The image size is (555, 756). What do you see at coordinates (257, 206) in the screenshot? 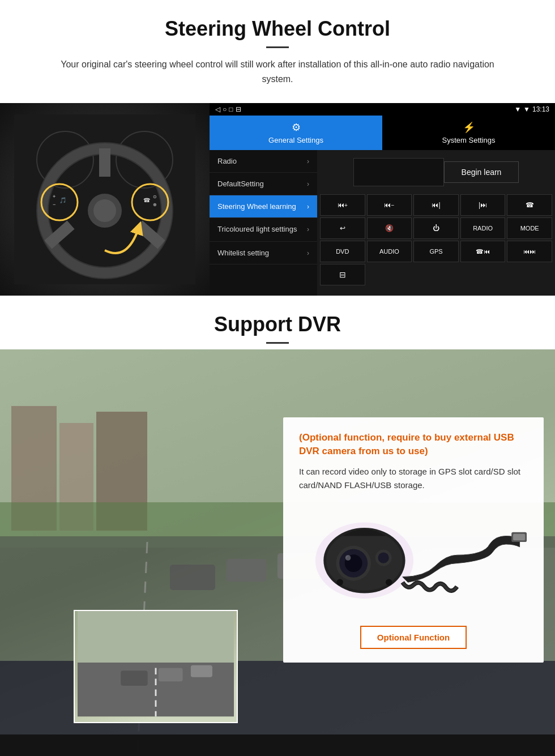
I see `menu-steering-label: Steering Wheel learning` at bounding box center [257, 206].